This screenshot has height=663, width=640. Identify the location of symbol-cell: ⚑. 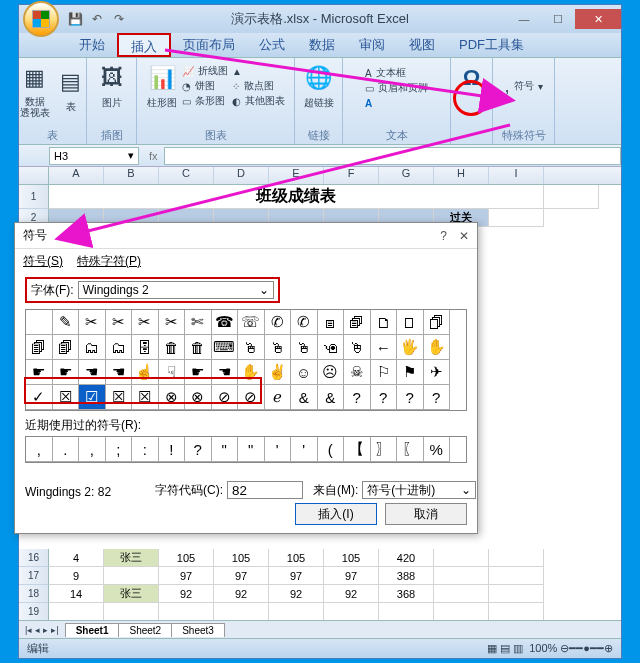
(410, 372).